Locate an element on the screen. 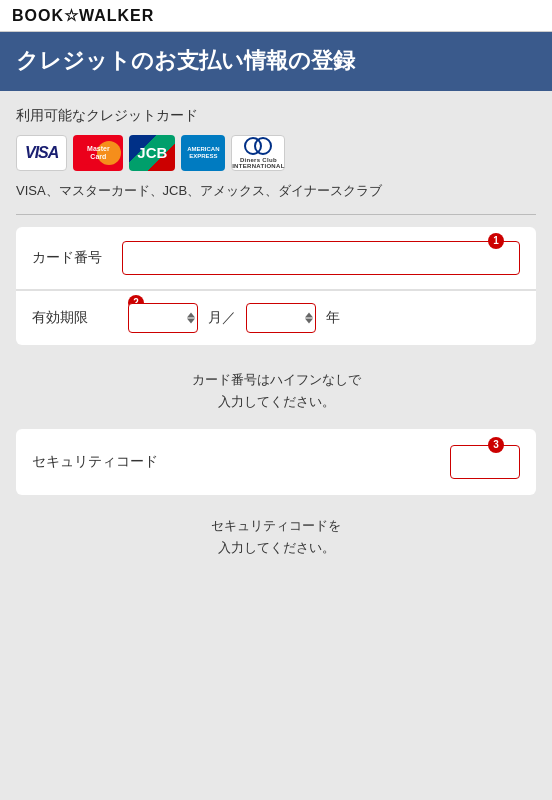 The width and height of the screenshot is (552, 800). header: BOOK☆WALKER is located at coordinates (276, 16).